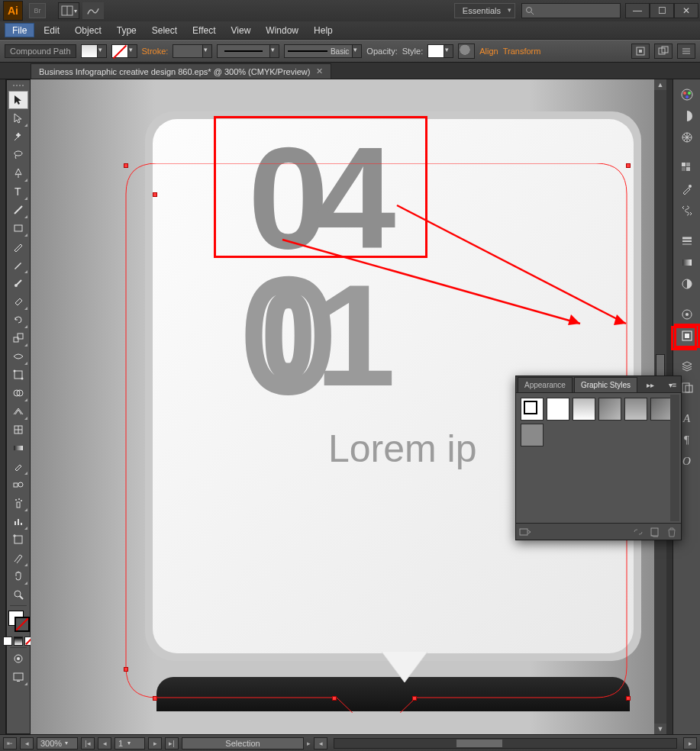 The image size is (700, 751). Describe the element at coordinates (18, 622) in the screenshot. I see `fill-stroke-control` at that location.